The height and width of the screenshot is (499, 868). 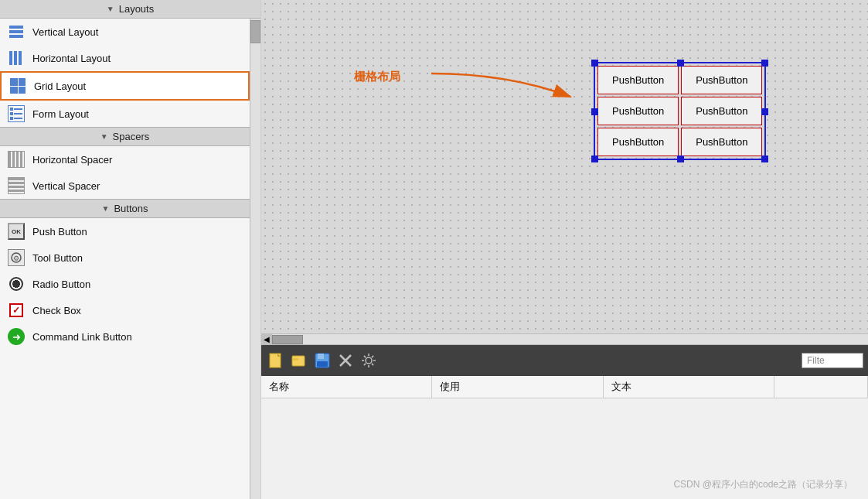 What do you see at coordinates (62, 285) in the screenshot?
I see `radio-button-label: Radio Button` at bounding box center [62, 285].